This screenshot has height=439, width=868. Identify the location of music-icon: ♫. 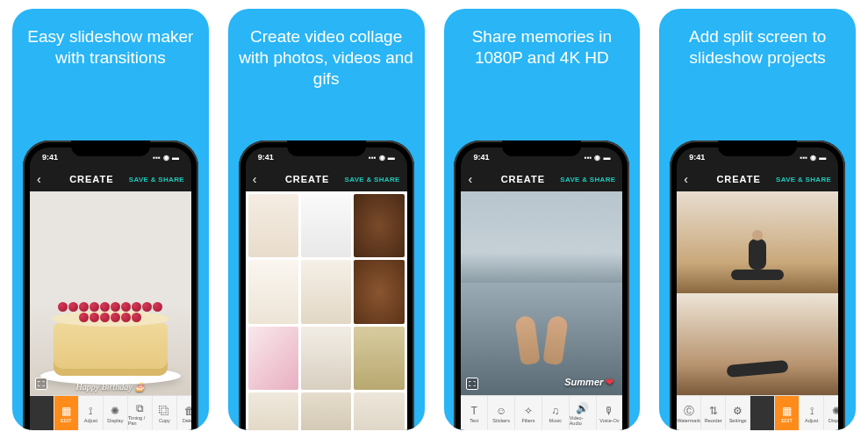
(555, 411).